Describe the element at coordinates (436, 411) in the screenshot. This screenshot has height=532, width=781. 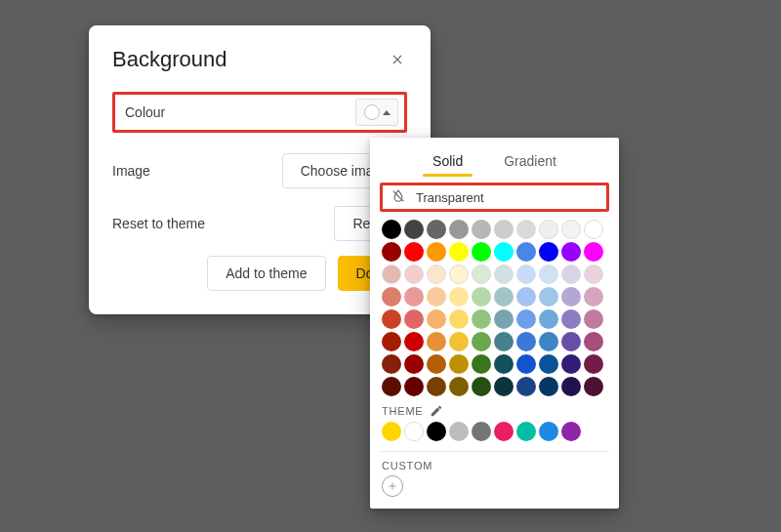
I see `edit-theme-icon` at that location.